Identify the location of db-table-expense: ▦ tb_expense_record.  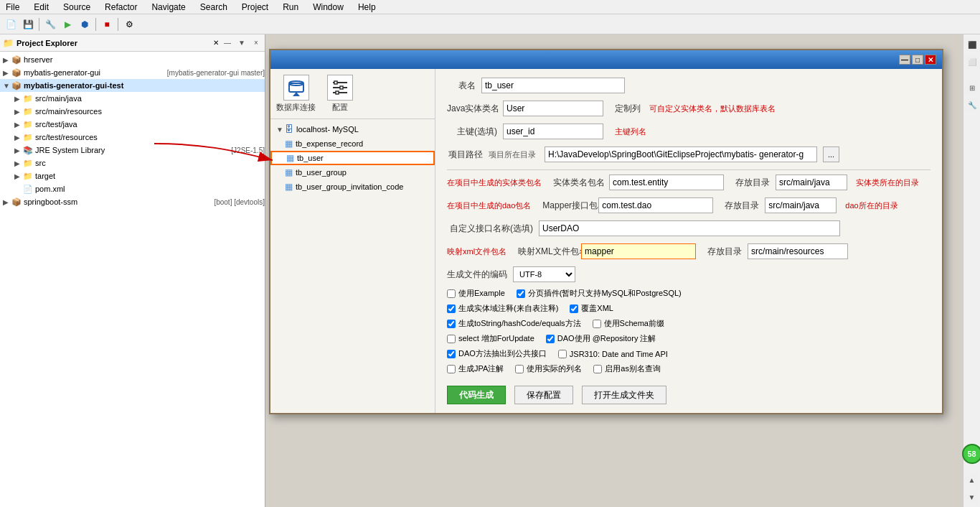
(353, 144).